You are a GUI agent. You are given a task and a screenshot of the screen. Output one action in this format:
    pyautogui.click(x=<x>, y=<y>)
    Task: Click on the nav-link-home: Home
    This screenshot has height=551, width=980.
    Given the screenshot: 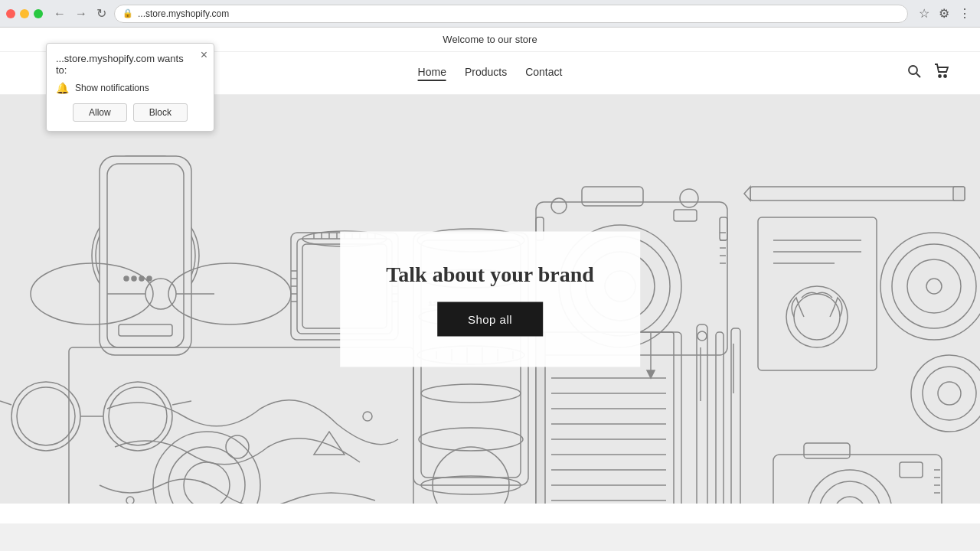 What is the action you would take?
    pyautogui.click(x=432, y=73)
    